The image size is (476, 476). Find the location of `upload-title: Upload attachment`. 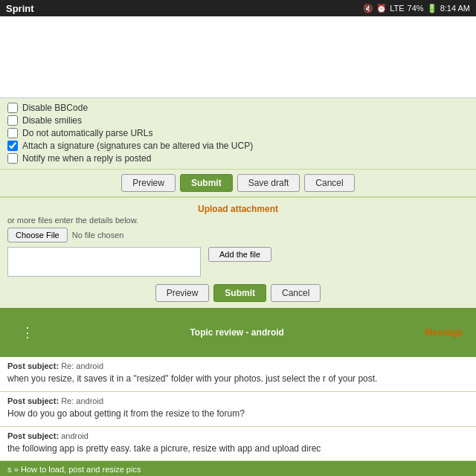

upload-title: Upload attachment is located at coordinates (238, 208).